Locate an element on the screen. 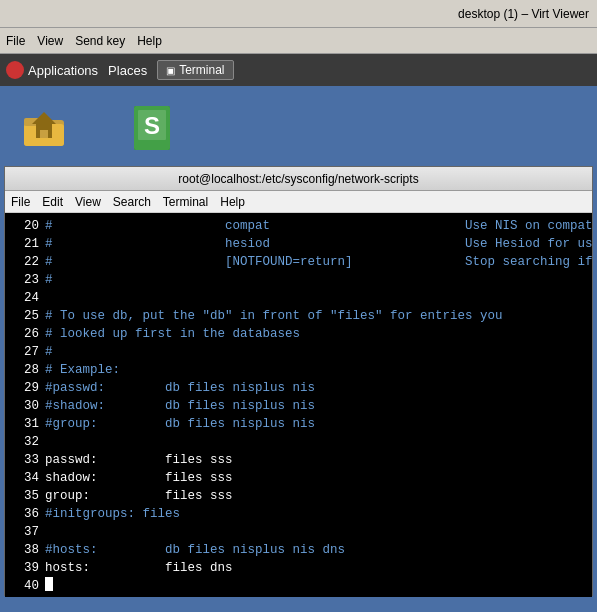 This screenshot has width=597, height=612. terminal-title-text: root@localhost:/etc/sysconfig/network-sc… is located at coordinates (298, 179).